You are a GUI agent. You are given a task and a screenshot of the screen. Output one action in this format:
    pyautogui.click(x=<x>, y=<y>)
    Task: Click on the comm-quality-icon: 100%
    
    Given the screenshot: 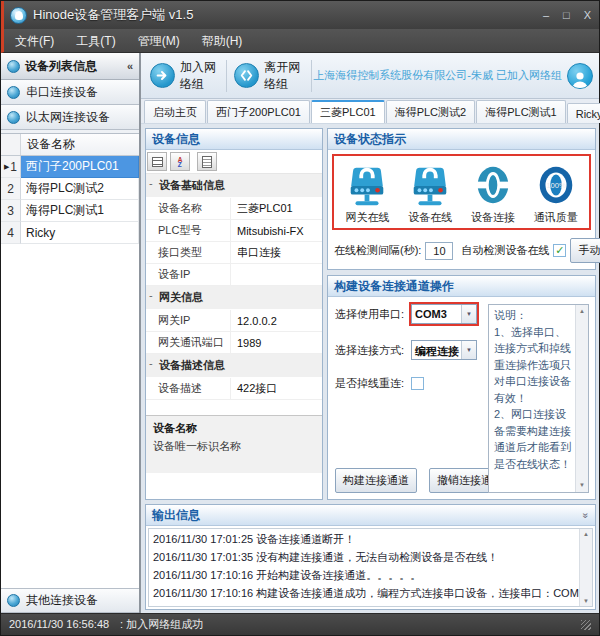 What is the action you would take?
    pyautogui.click(x=556, y=185)
    